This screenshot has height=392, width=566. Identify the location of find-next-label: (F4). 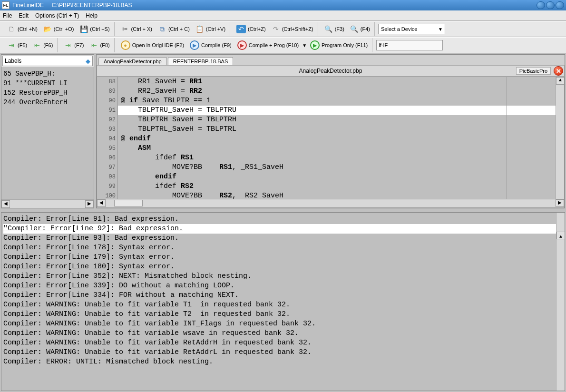
(365, 29).